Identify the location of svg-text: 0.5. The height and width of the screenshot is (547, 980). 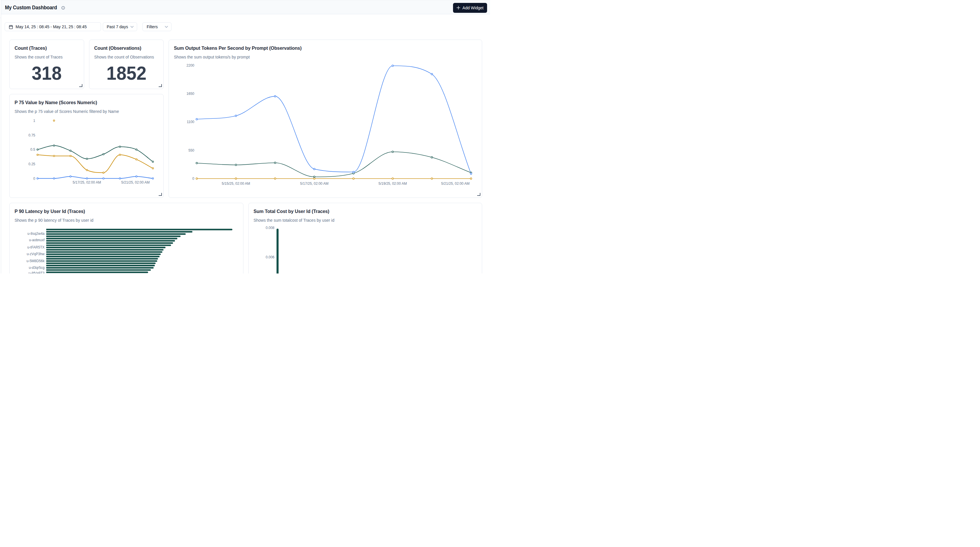
(33, 150).